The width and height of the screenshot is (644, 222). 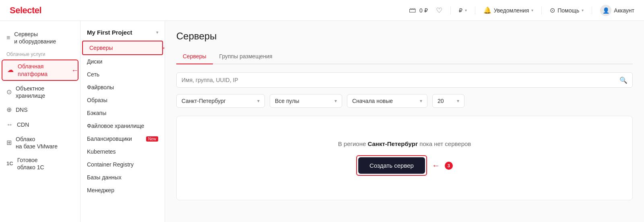 What do you see at coordinates (413, 10) in the screenshot?
I see `wallet-icon: 🗃` at bounding box center [413, 10].